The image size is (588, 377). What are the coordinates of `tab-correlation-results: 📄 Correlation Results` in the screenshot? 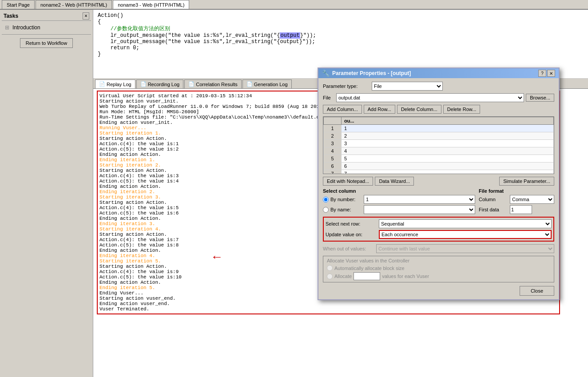 It's located at (213, 84).